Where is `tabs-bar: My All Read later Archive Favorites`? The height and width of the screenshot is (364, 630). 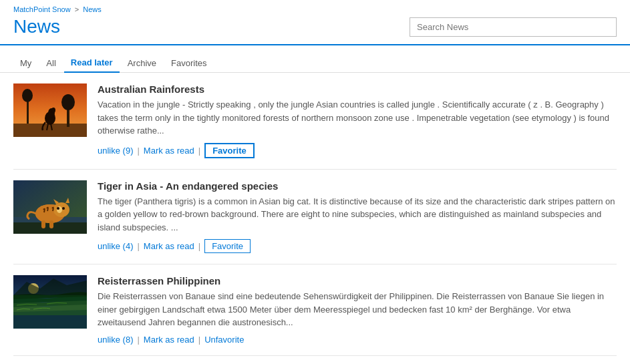
tabs-bar: My All Read later Archive Favorites is located at coordinates (315, 59).